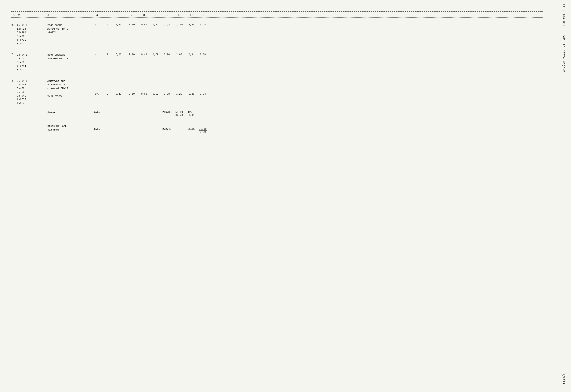 The image size is (571, 392). What do you see at coordinates (179, 114) in the screenshot?
I see `itogo-v10: 55,60 25,38` at bounding box center [179, 114].